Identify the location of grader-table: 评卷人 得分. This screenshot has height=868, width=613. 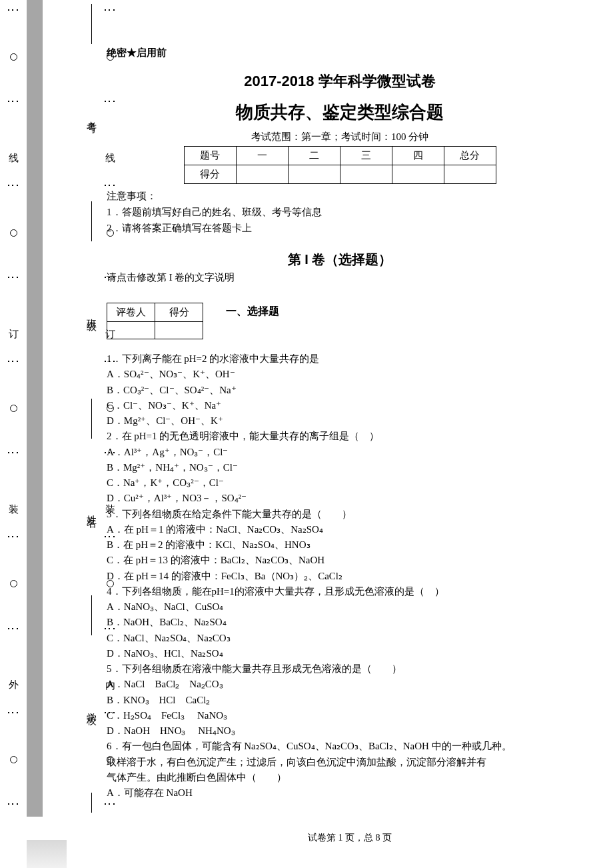
(155, 321).